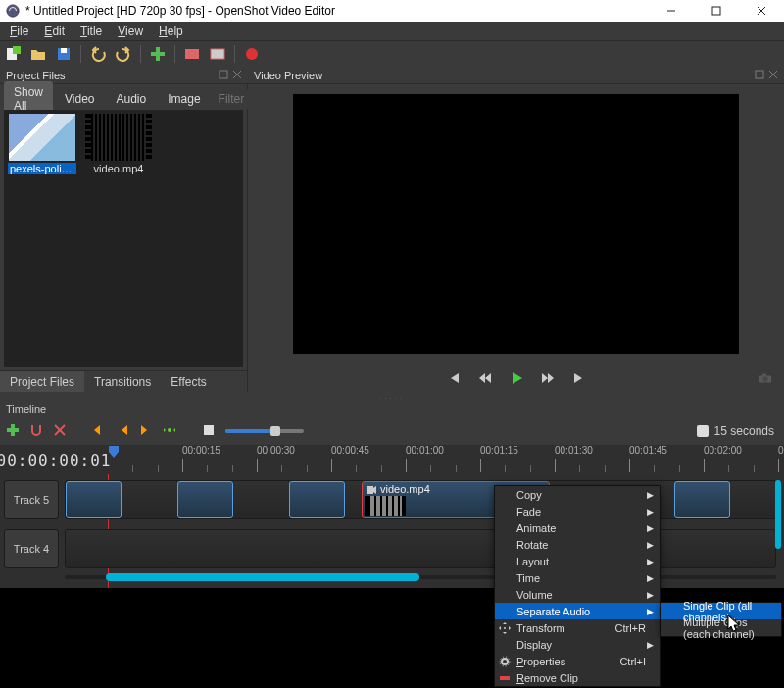  I want to click on window-close-button, so click(761, 11).